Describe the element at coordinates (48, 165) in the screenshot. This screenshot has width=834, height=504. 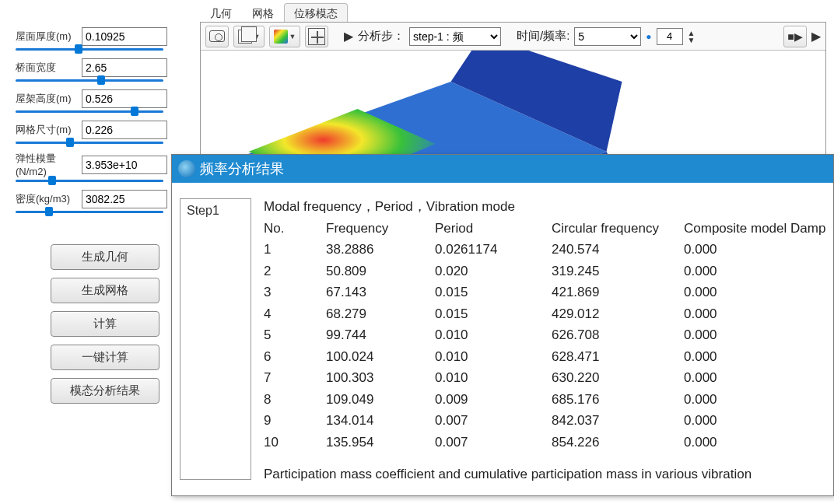
I see `param-label: 弹性模量(N/m2)` at that location.